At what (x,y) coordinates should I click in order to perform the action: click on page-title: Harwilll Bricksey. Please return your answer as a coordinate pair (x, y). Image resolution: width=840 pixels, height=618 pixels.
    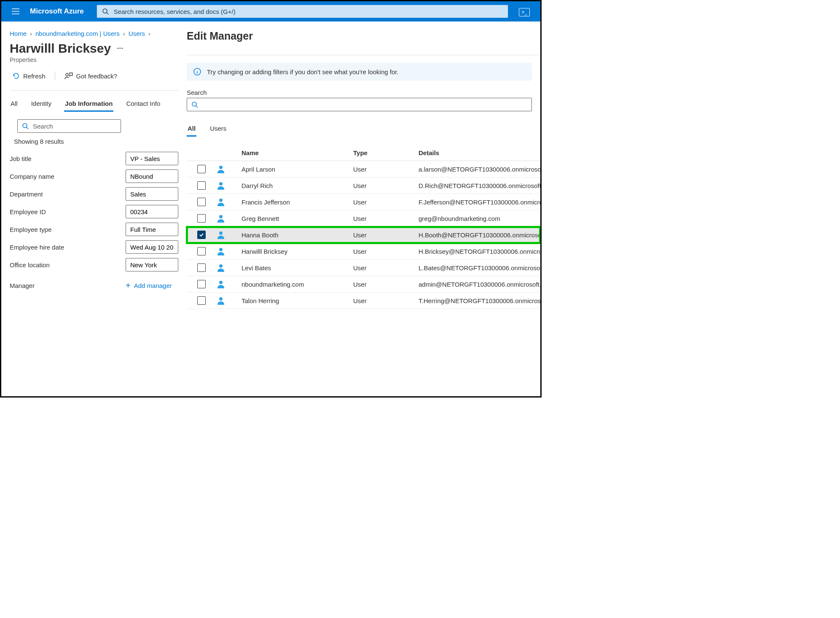
    Looking at the image, I should click on (60, 48).